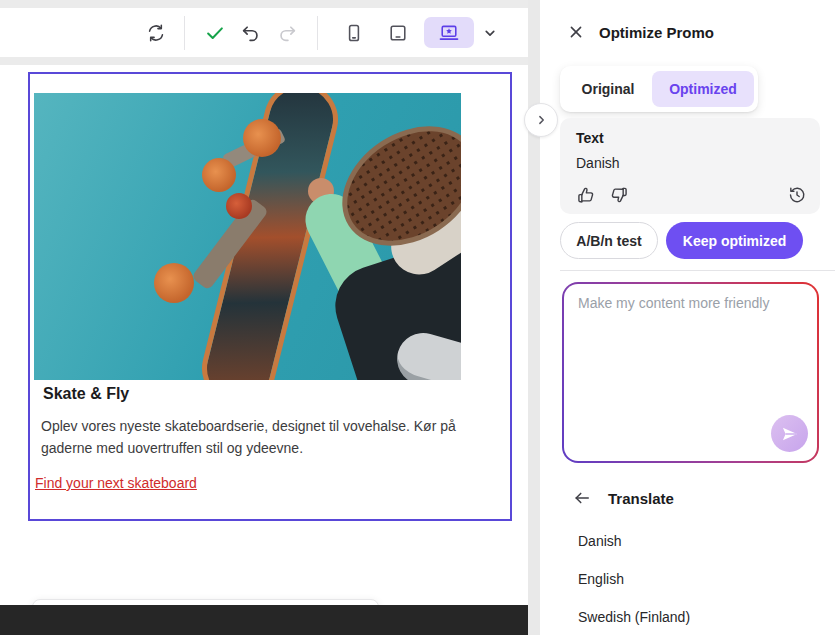  I want to click on translate-header: Translate, so click(623, 498).